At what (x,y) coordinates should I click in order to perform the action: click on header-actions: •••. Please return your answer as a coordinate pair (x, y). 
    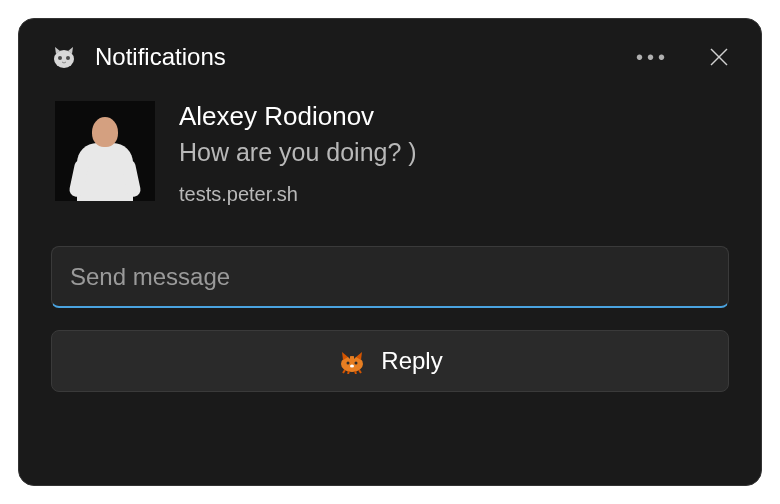
    Looking at the image, I should click on (682, 58).